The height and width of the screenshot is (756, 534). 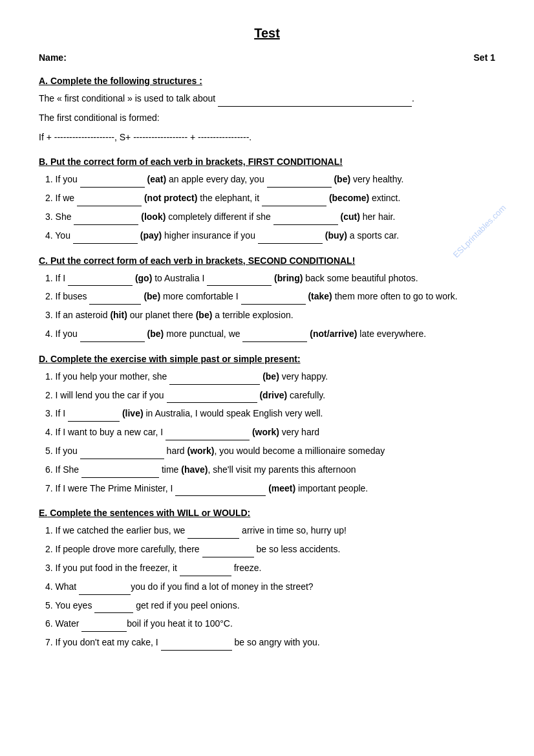 I want to click on section-b: B. Put the correct form of each verb in …, so click(x=267, y=200).